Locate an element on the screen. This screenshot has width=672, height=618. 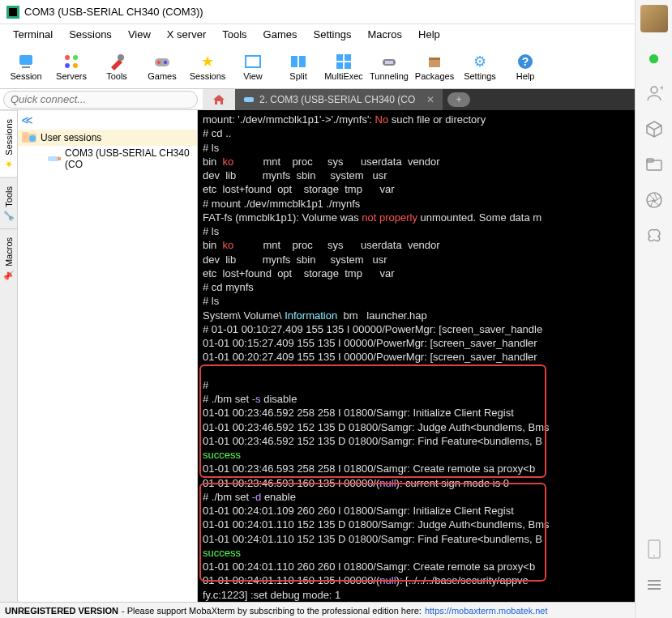
menu-view: View is located at coordinates (139, 34).